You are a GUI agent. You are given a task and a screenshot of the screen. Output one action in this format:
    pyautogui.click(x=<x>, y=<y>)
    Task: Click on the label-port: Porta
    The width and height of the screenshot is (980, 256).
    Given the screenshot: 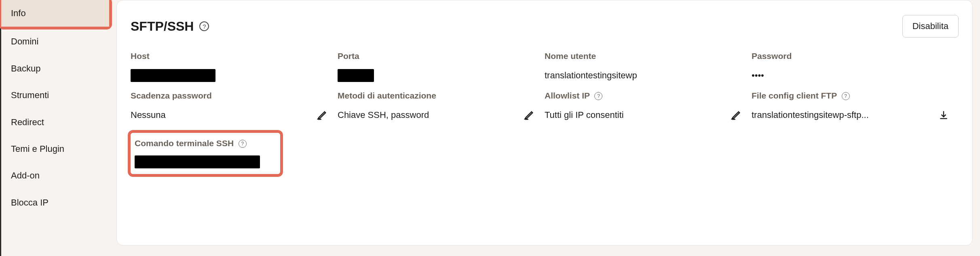 What is the action you would take?
    pyautogui.click(x=436, y=56)
    